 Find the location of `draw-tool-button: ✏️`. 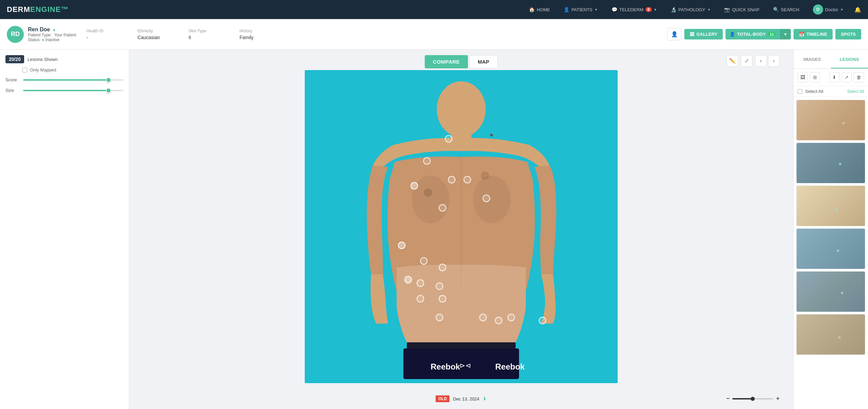

draw-tool-button: ✏️ is located at coordinates (732, 61).